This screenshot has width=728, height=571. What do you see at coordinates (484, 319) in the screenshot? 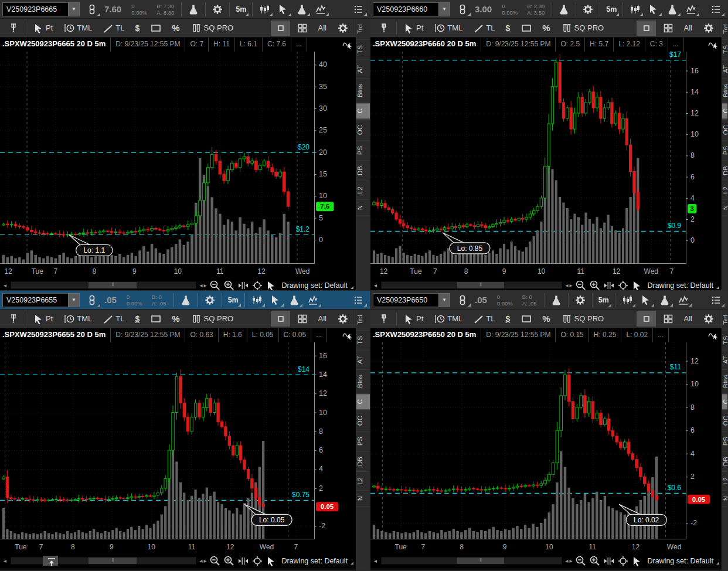
I see `trendline-tool-button: TL` at bounding box center [484, 319].